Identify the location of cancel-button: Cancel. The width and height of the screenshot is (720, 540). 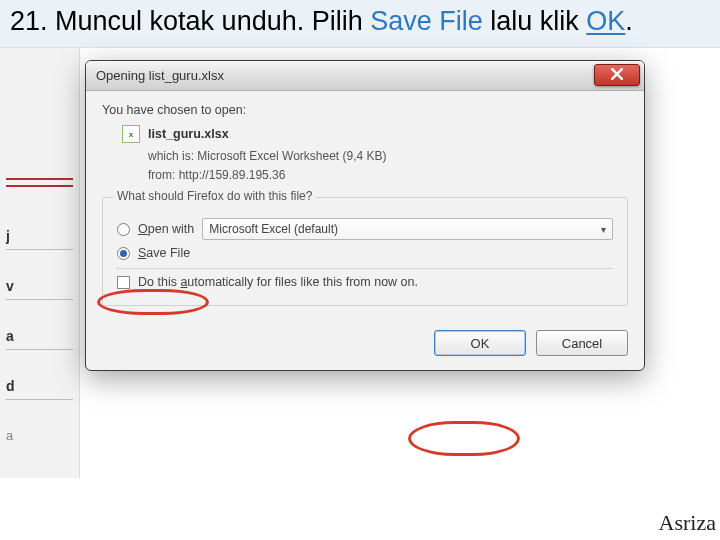
(582, 343).